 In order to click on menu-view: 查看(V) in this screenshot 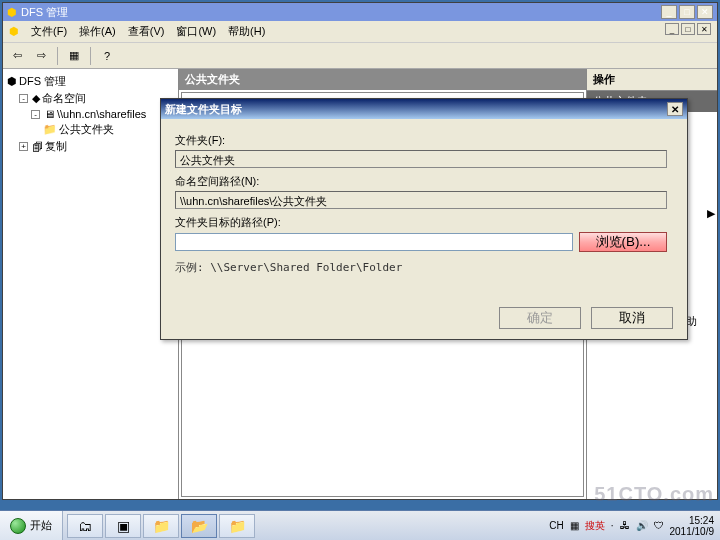, I will do `click(146, 32)`.